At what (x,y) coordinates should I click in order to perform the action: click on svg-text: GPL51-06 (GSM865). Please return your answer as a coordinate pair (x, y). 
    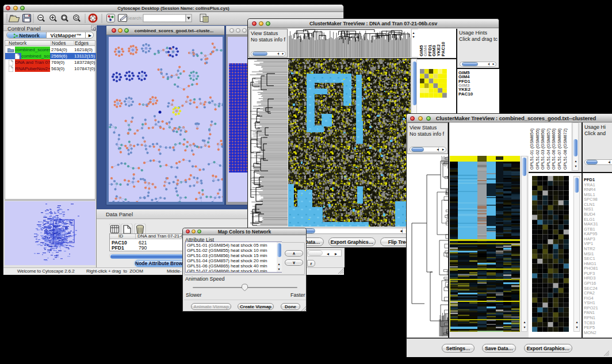
    Looking at the image, I should click on (553, 149).